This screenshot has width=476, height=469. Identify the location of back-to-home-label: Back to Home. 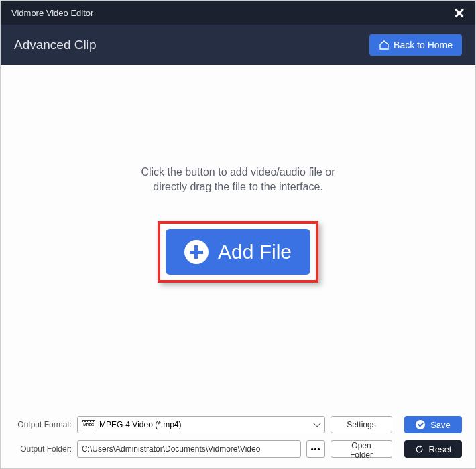
(423, 45).